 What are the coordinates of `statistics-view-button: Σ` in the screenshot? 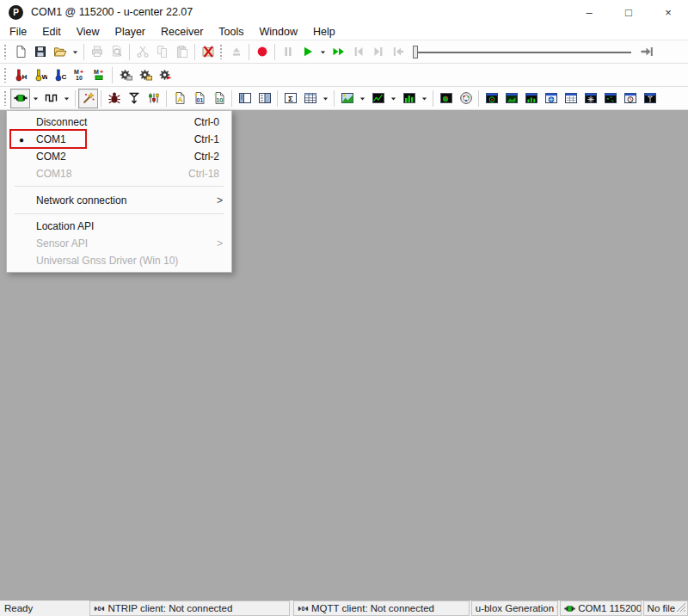 It's located at (291, 98).